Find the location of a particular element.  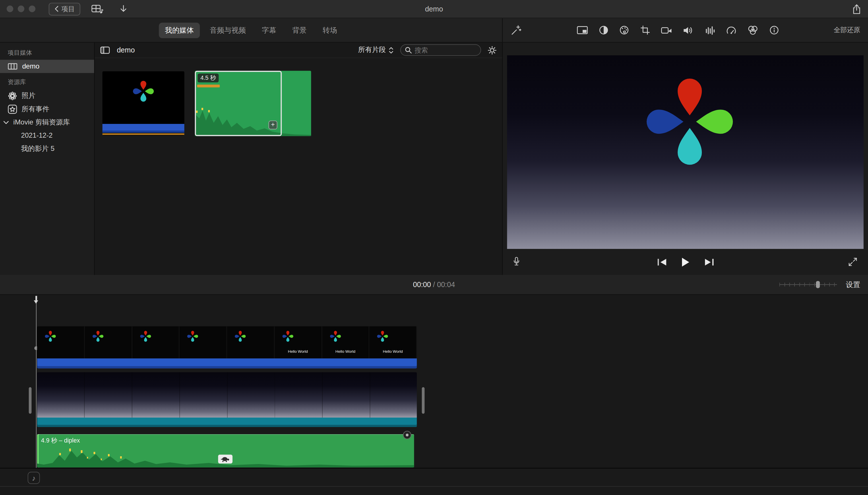

sidebar-item-event-2021-12-2: 2021-12-2 is located at coordinates (47, 135).